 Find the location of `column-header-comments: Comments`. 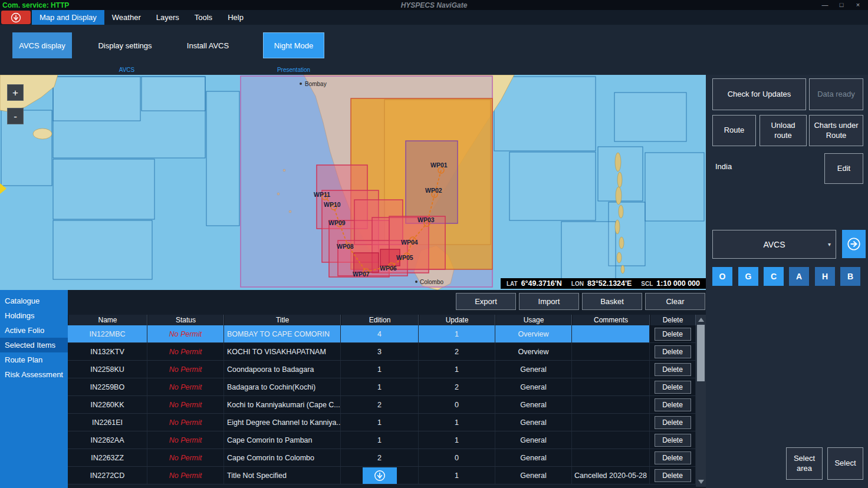

column-header-comments: Comments is located at coordinates (611, 320).